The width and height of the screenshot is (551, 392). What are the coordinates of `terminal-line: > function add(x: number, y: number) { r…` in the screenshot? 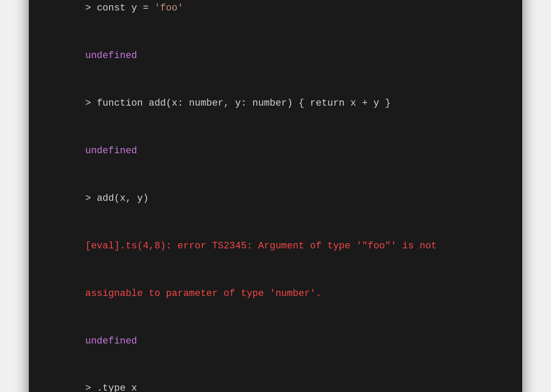 It's located at (276, 104).